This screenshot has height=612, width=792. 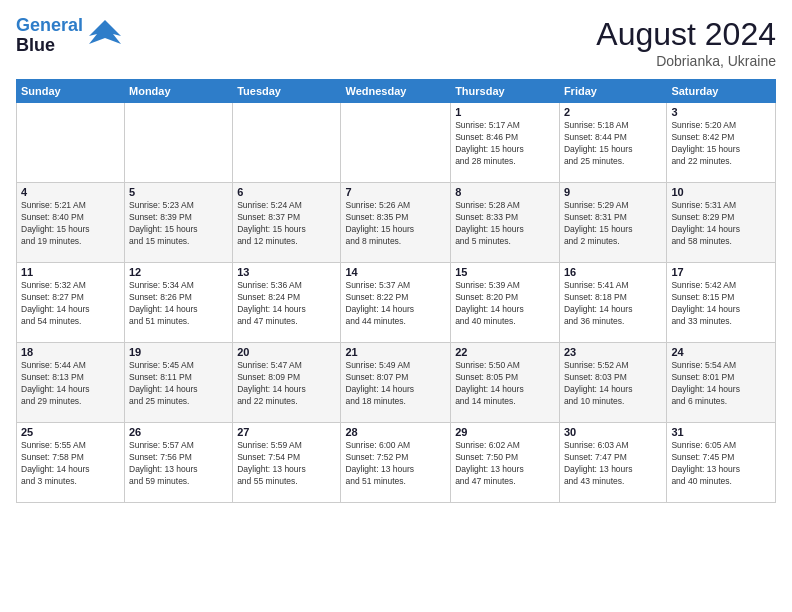 What do you see at coordinates (178, 224) in the screenshot?
I see `day-info: Sunrise: 5:23 AMSunset: 8:39 PMDaylight:…` at bounding box center [178, 224].